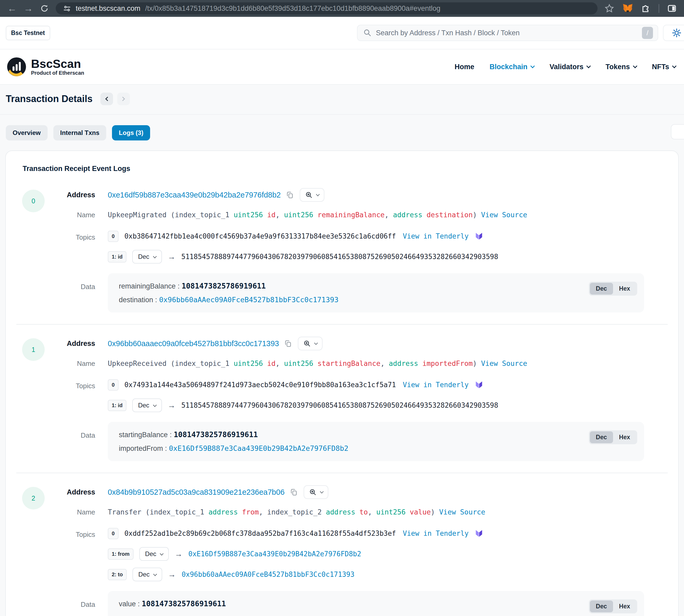  I want to click on signature-token: startingBalance, so click(349, 364).